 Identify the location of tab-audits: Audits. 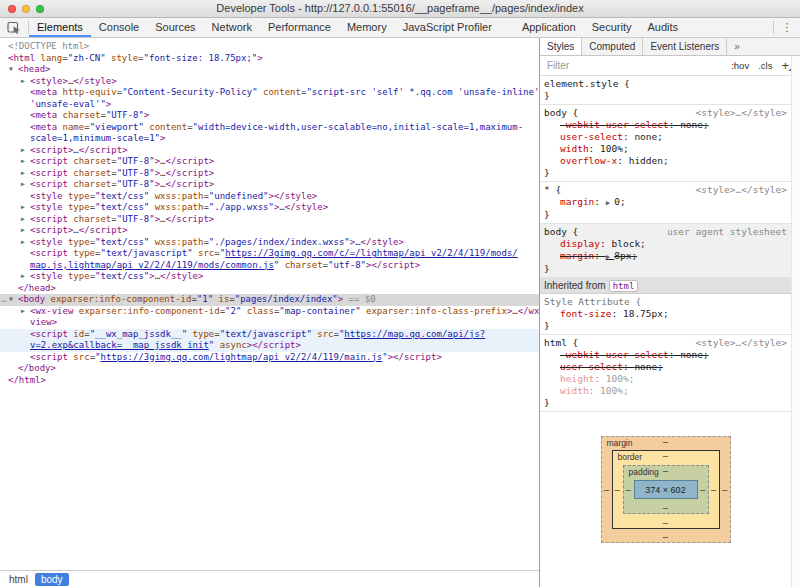
(662, 28).